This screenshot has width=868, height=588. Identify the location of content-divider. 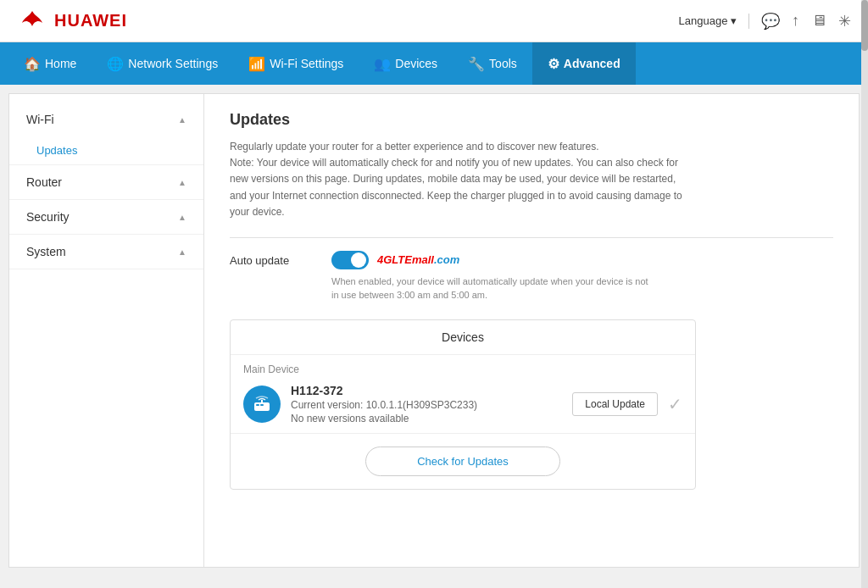
(531, 237).